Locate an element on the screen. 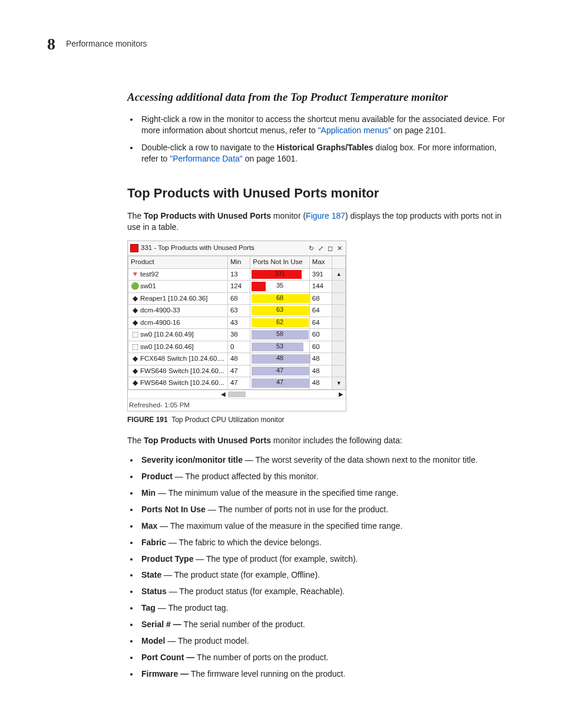  cell-product: ◆Reaper1 [10.24.60.36] is located at coordinates (178, 298).